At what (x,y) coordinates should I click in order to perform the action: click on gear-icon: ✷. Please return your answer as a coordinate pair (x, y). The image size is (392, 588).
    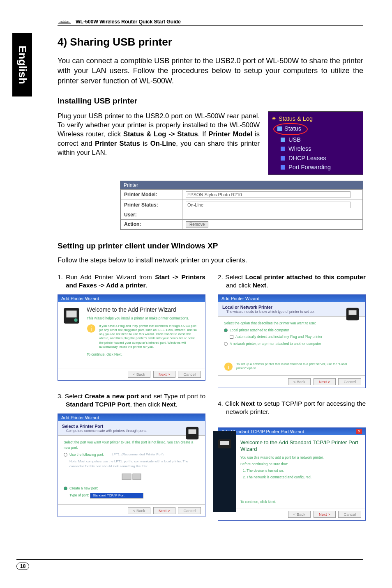
    Looking at the image, I should click on (274, 119).